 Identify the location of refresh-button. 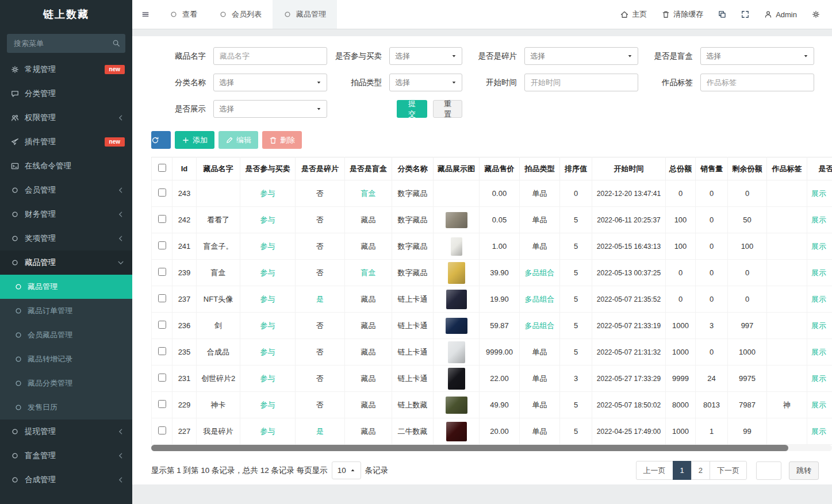
(161, 140).